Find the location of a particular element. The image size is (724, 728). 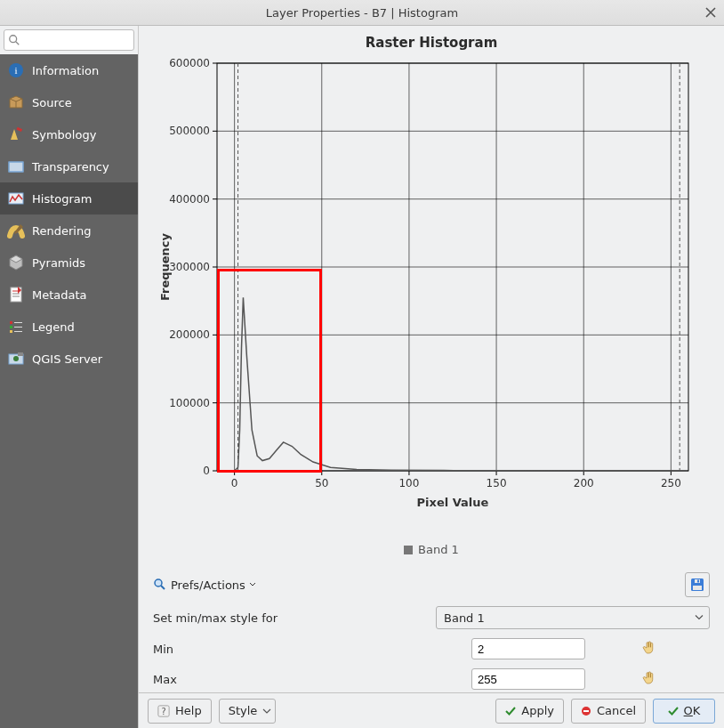

sidebar-item-transparency: Transparency is located at coordinates (69, 166).